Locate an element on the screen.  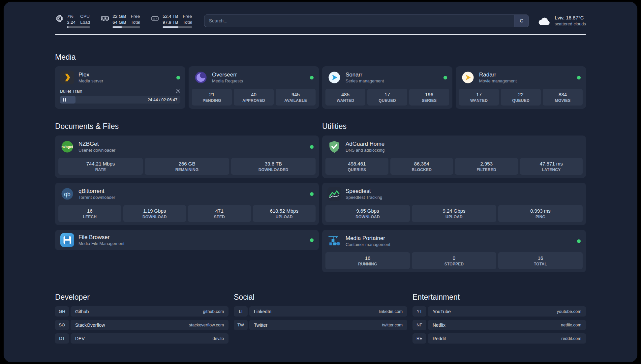
stat-tile: 266 GBREMAINING is located at coordinates (187, 166).